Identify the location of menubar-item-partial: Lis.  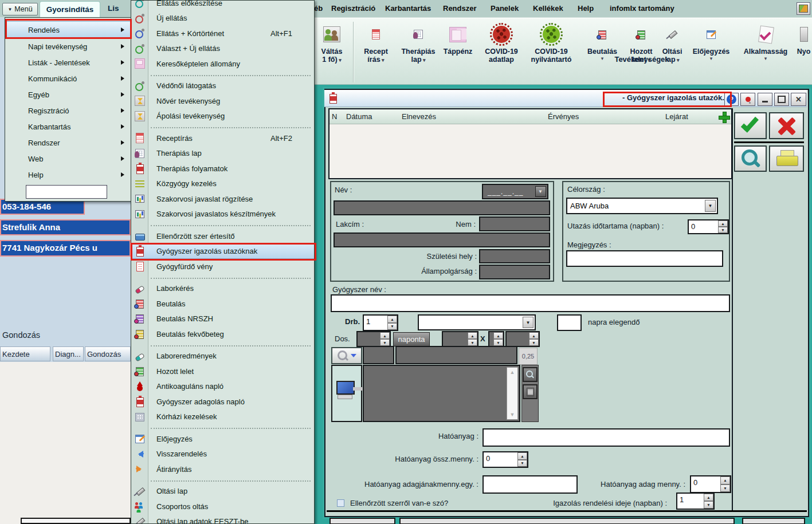
(113, 8).